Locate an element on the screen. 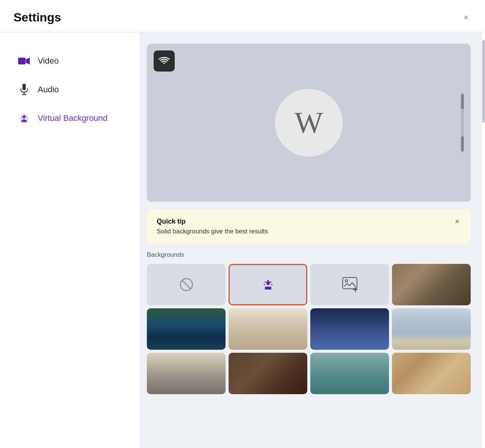 Image resolution: width=485 pixels, height=448 pixels. quick-tip-box: Quick tip Solid backgrounds give the bes… is located at coordinates (309, 227).